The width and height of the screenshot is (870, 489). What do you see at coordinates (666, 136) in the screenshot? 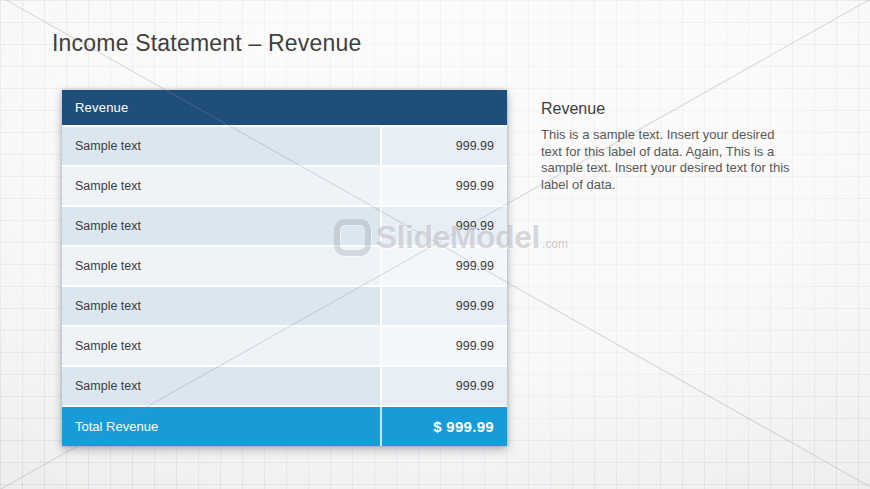
I see `description-line: This is a sample text. Insert your desir…` at bounding box center [666, 136].